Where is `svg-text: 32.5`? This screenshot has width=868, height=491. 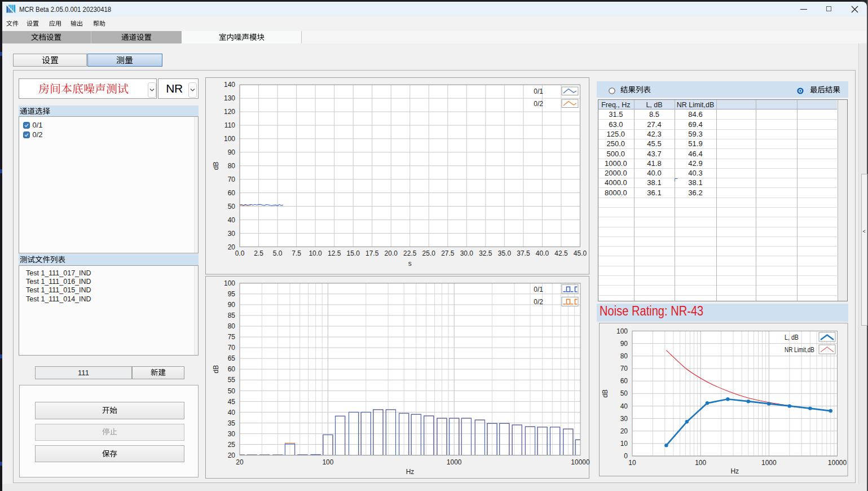
svg-text: 32.5 is located at coordinates (486, 253).